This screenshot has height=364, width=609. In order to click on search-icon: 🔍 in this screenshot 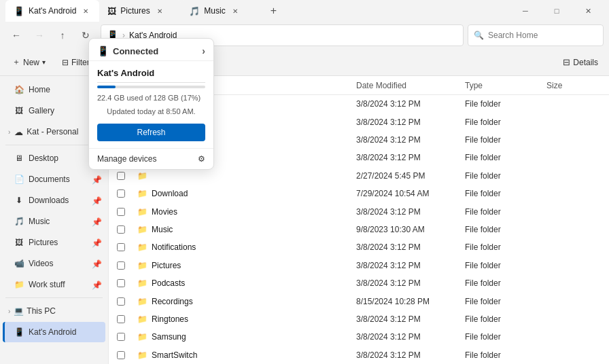, I will do `click(478, 35)`.